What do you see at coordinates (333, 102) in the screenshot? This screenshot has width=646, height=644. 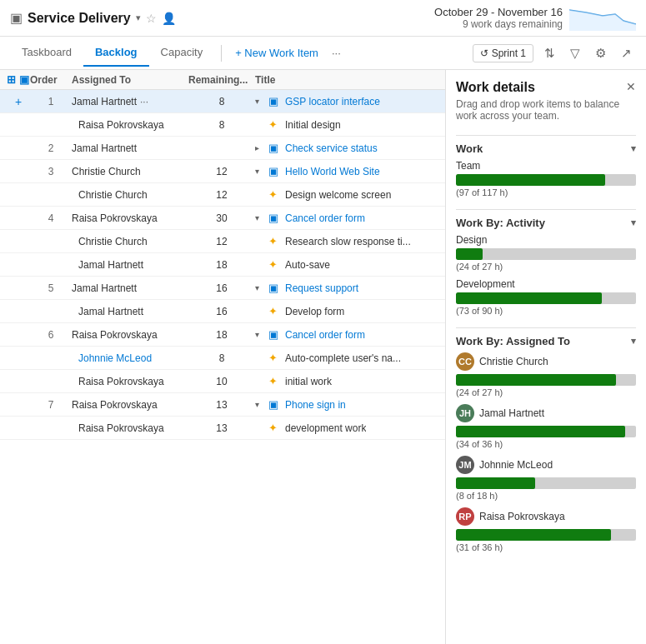 I see `work-item-title: GSP locator interface` at bounding box center [333, 102].